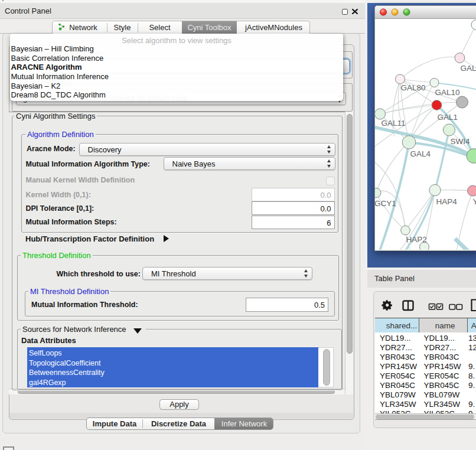 The height and width of the screenshot is (450, 476). I want to click on svg-text: SWI4, so click(459, 142).